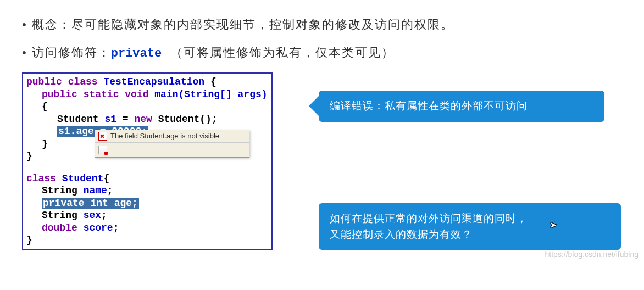 The width and height of the screenshot is (644, 290). Describe the element at coordinates (429, 219) in the screenshot. I see `callout-question-l1: 如何在提供正常的对外访问渠道的同时，` at that location.